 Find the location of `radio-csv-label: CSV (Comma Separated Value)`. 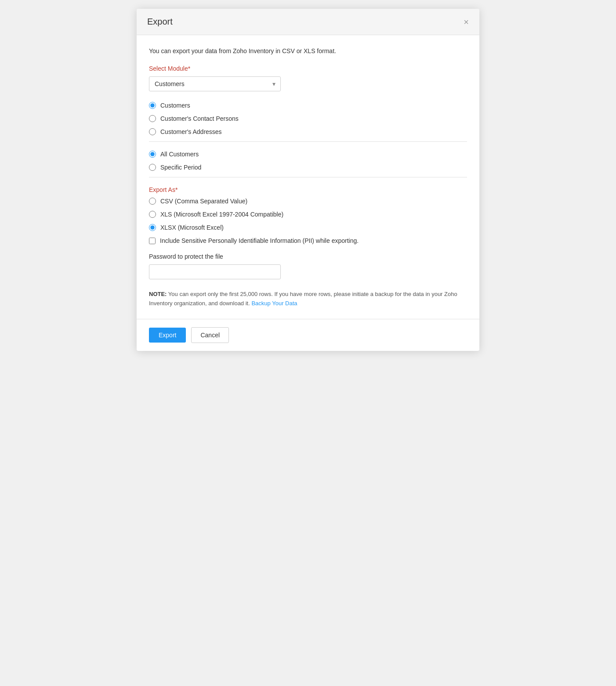

radio-csv-label: CSV (Comma Separated Value) is located at coordinates (204, 201).